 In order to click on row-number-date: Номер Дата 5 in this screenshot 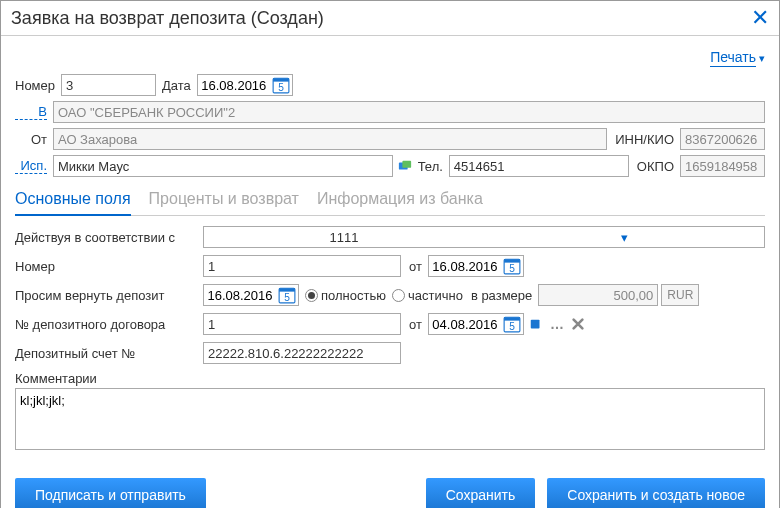, I will do `click(390, 85)`.